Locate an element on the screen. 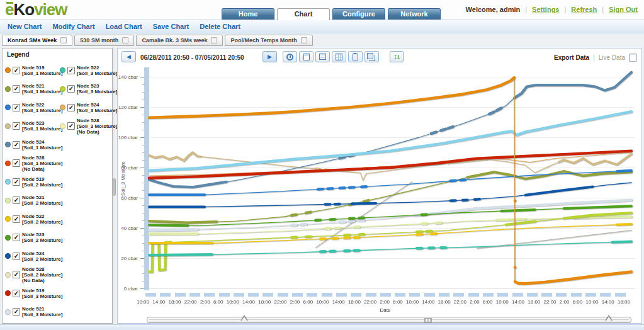  new-chart-link: New Chart is located at coordinates (25, 26).